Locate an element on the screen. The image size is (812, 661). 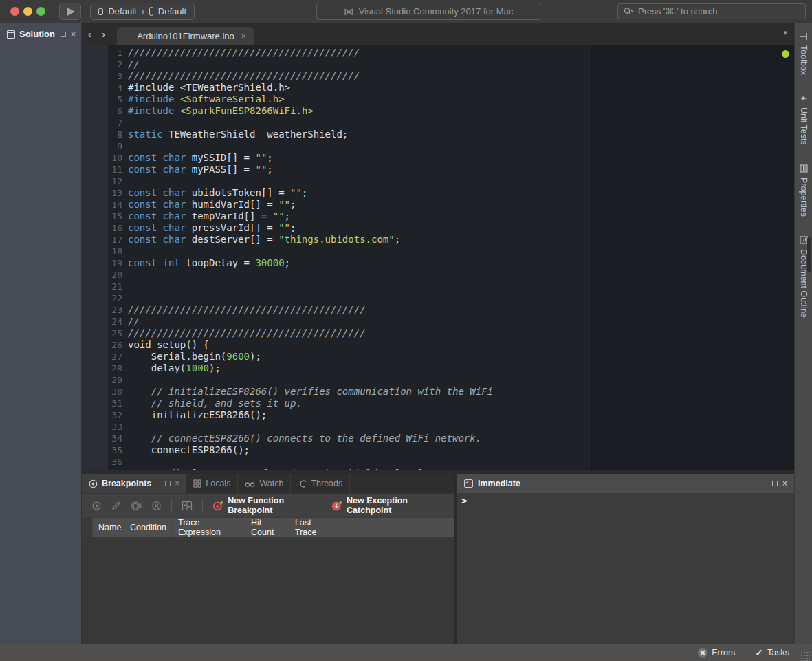
breakpoints-list is located at coordinates (268, 590).